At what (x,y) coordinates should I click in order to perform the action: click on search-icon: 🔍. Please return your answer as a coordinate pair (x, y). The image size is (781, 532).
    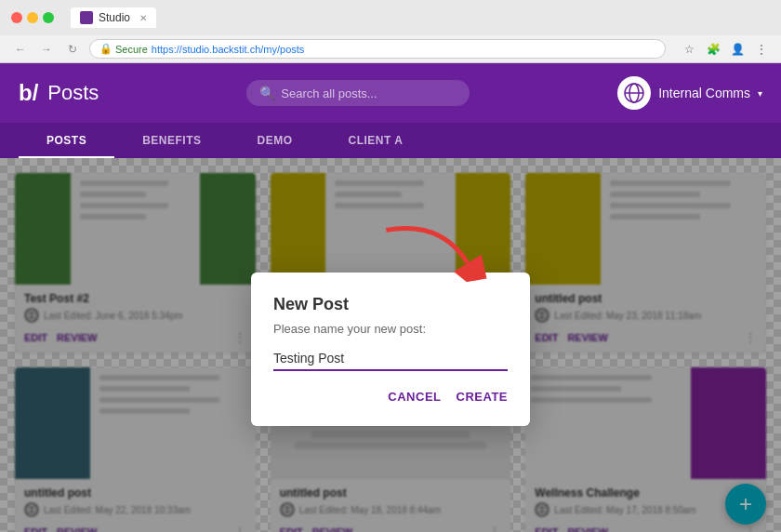
    Looking at the image, I should click on (268, 93).